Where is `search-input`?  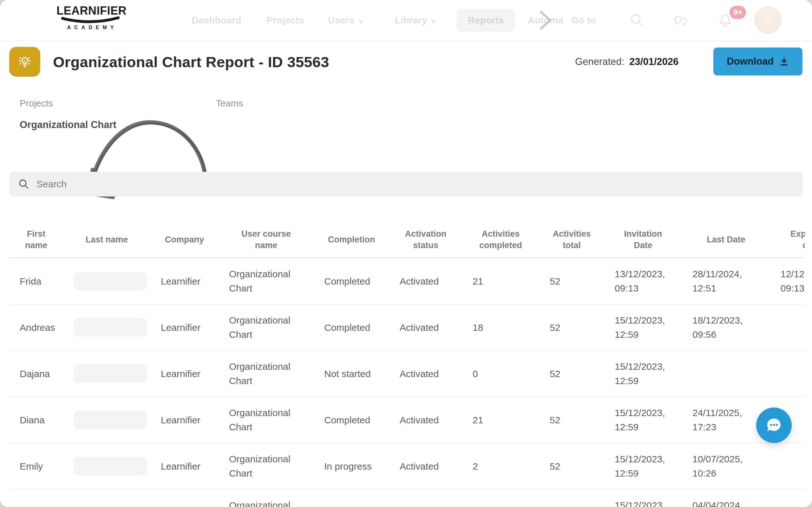
search-input is located at coordinates (415, 184).